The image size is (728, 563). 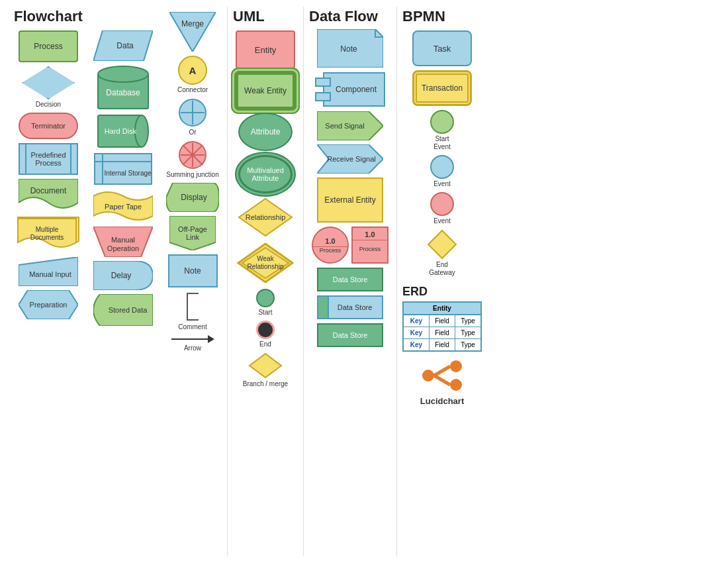 What do you see at coordinates (48, 159) in the screenshot?
I see `shape-predefined-process: Predefined Process` at bounding box center [48, 159].